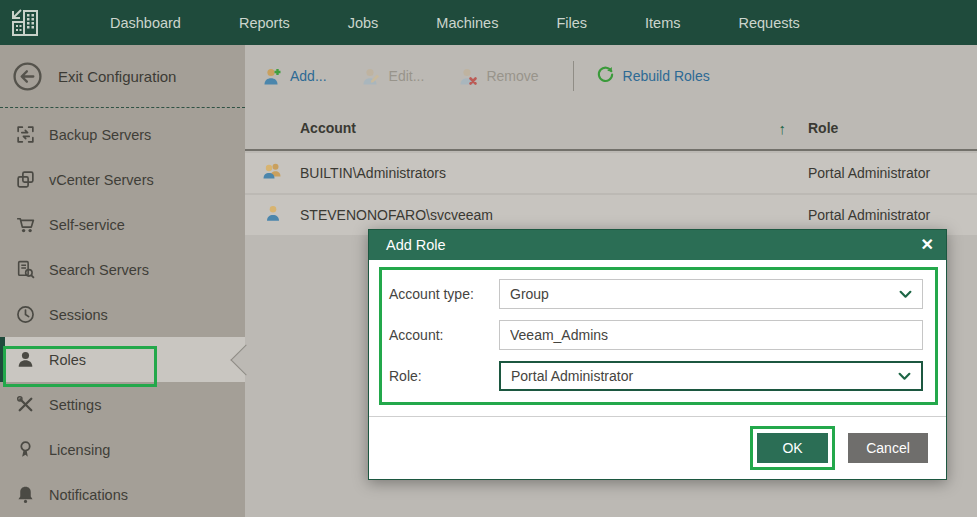  What do you see at coordinates (26, 314) in the screenshot?
I see `clock-icon` at bounding box center [26, 314].